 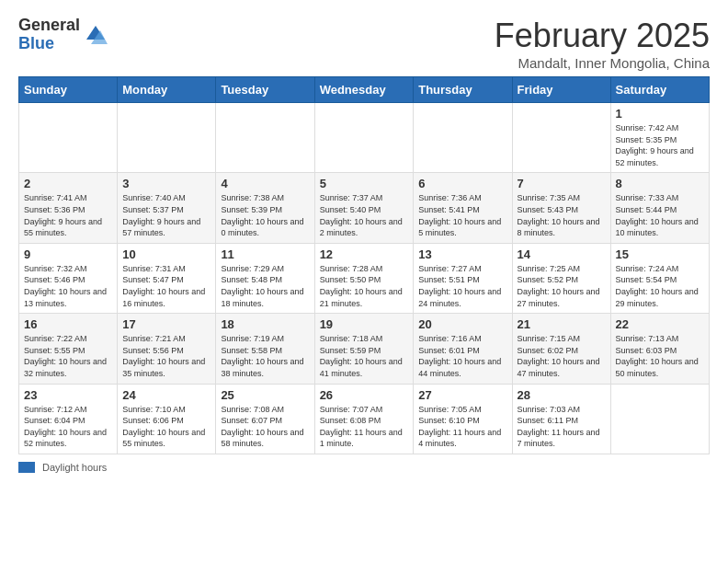 What do you see at coordinates (364, 427) in the screenshot?
I see `day-info: Sunrise: 7:07 AM Sunset: 6:08 PM Dayligh…` at bounding box center [364, 427].